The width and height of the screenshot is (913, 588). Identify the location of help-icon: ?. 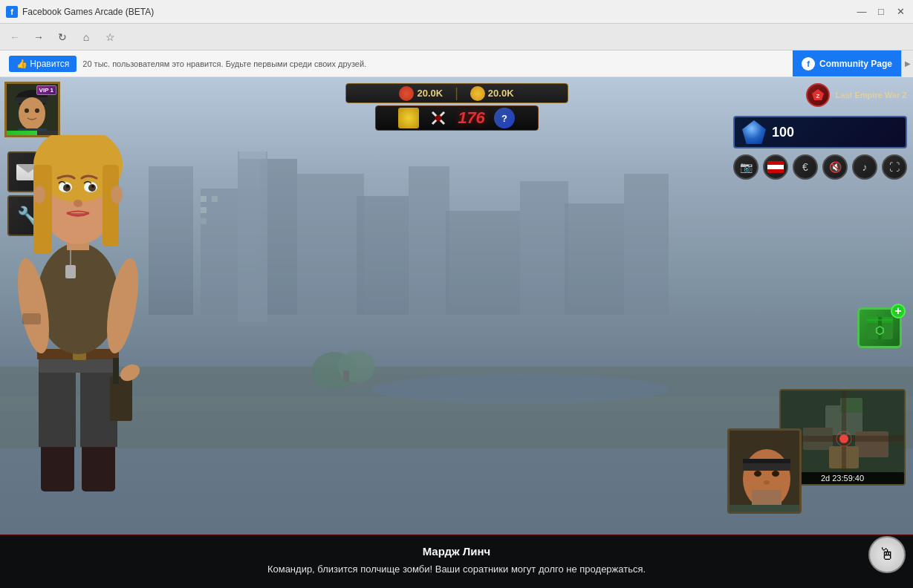
(504, 118).